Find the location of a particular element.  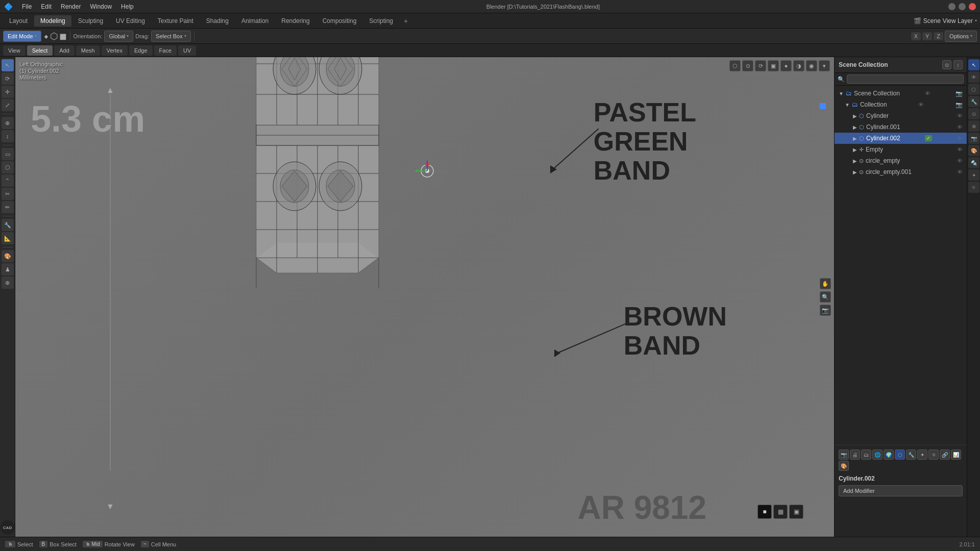

add-modifier-button: Add Modifier is located at coordinates (900, 491).